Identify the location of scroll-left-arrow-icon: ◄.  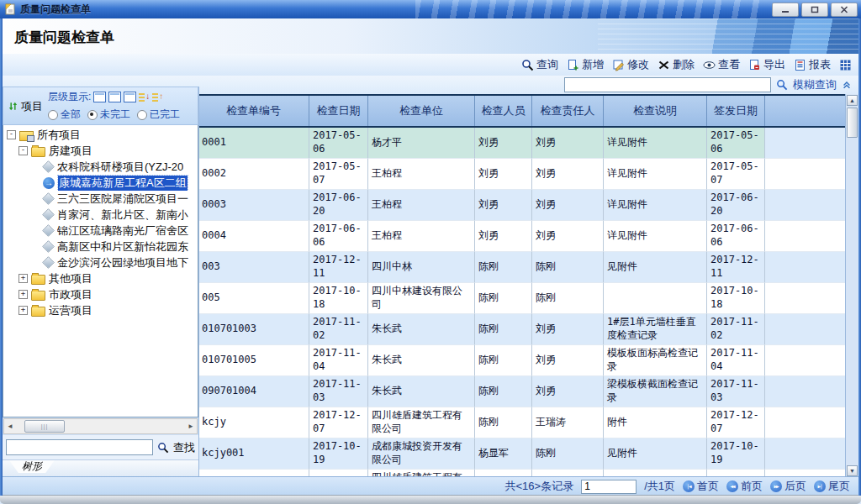
(10, 427).